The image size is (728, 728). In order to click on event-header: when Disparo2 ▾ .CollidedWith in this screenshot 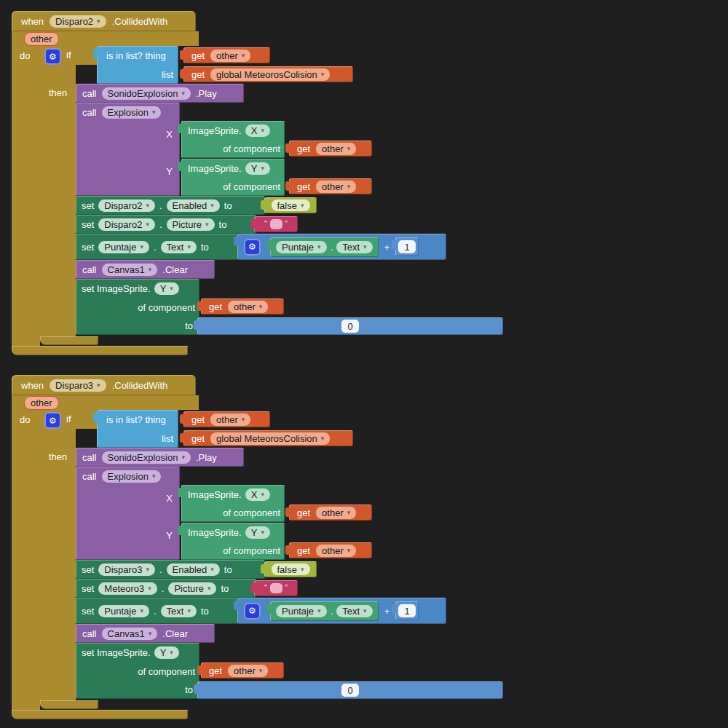, I will do `click(103, 21)`.